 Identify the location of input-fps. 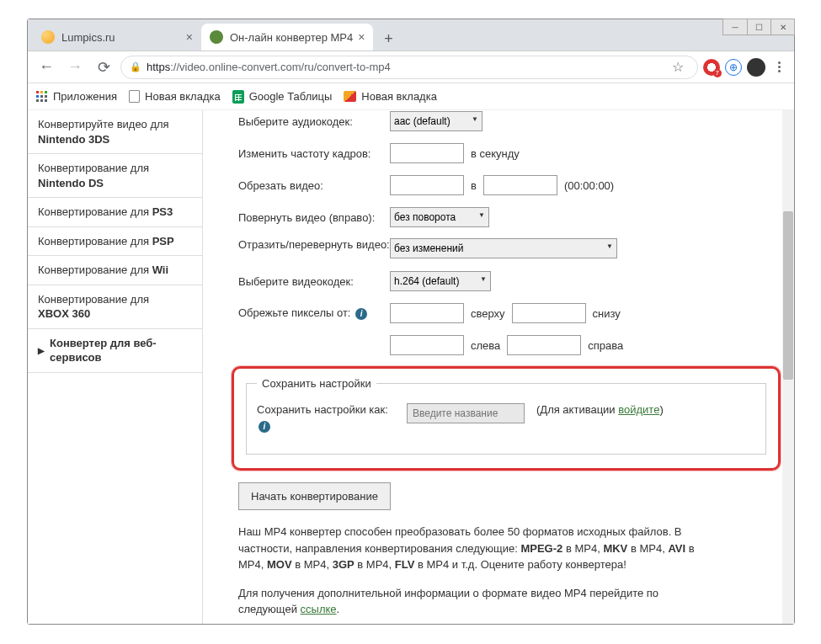
(427, 153).